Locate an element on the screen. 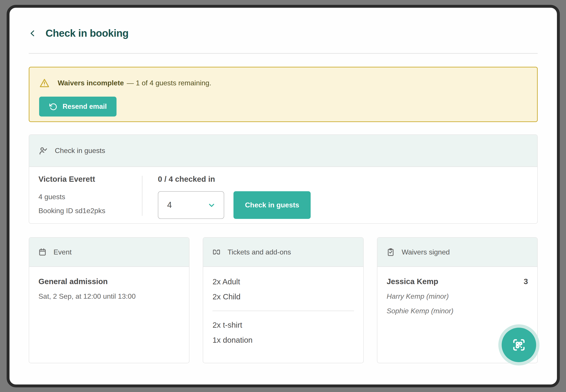 The width and height of the screenshot is (566, 392). guest-count-select-value: 4 is located at coordinates (169, 205).